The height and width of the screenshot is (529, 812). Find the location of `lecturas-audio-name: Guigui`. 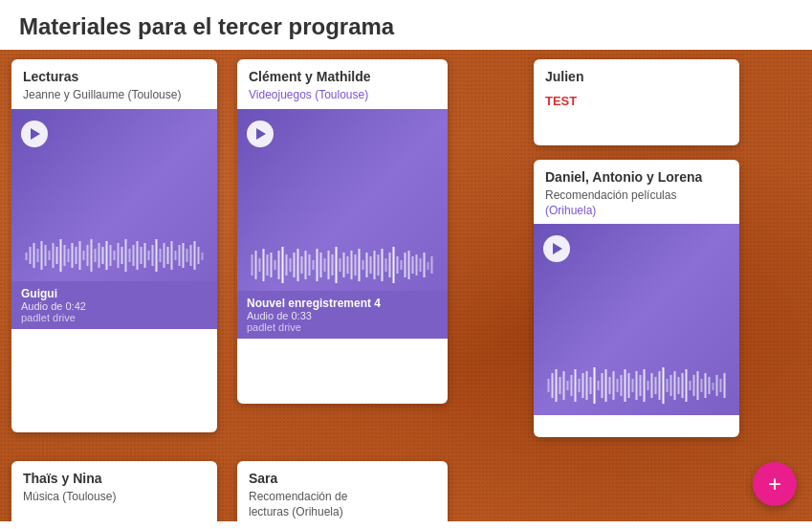

lecturas-audio-name: Guigui is located at coordinates (115, 294).